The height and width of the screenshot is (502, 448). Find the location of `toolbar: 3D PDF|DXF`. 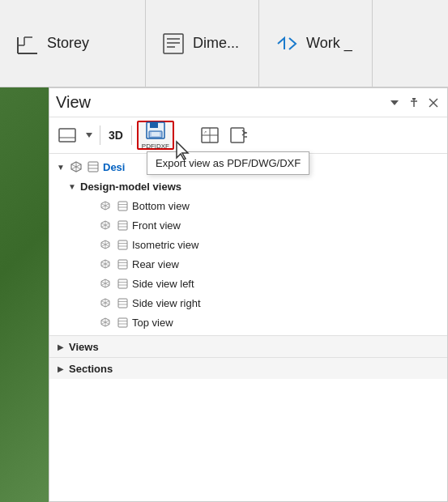

toolbar: 3D PDF|DXF is located at coordinates (248, 136).